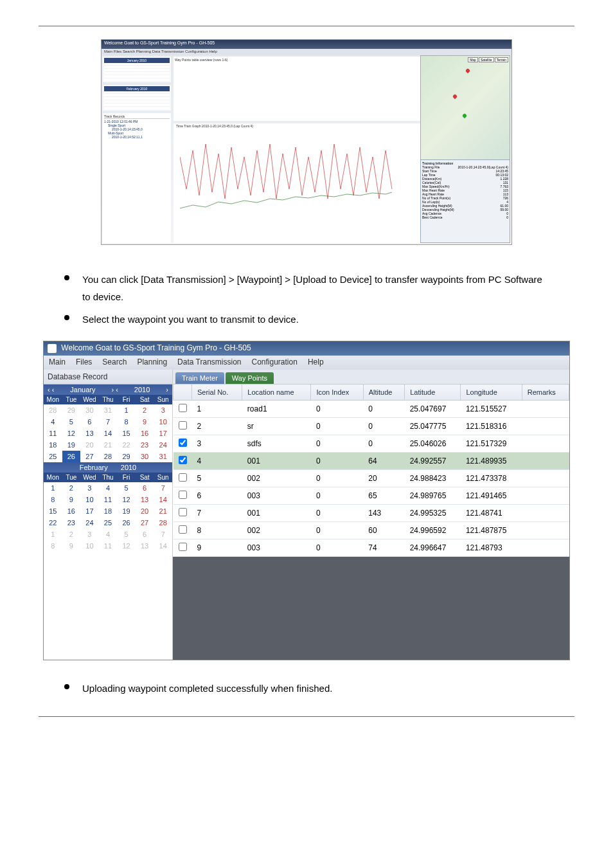  Describe the element at coordinates (108, 423) in the screenshot. I see `calendar-january: ‹ ‹ January › ‹ 2010 › MonTueWedThuFriSa…` at that location.